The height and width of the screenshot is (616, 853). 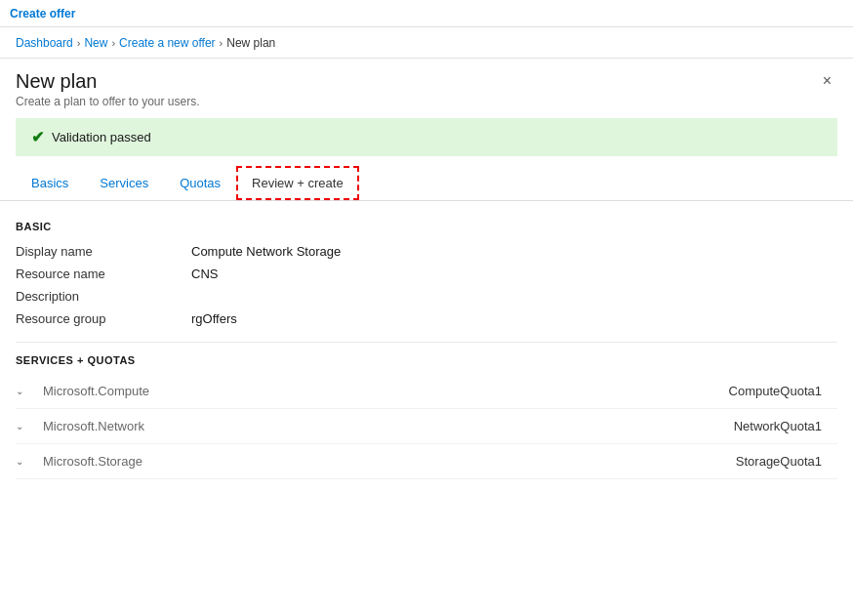 I want to click on panel-subtitle: Create a plan to offer to your users., so click(x=107, y=102).